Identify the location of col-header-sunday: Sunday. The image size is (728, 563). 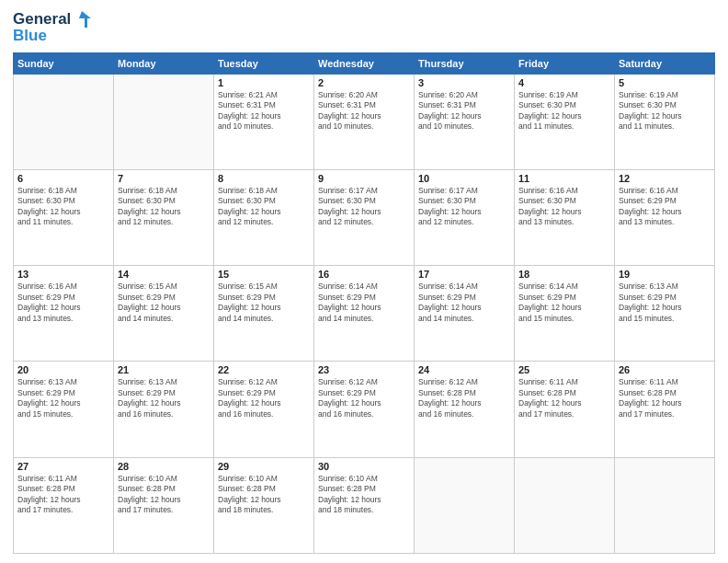
(64, 63).